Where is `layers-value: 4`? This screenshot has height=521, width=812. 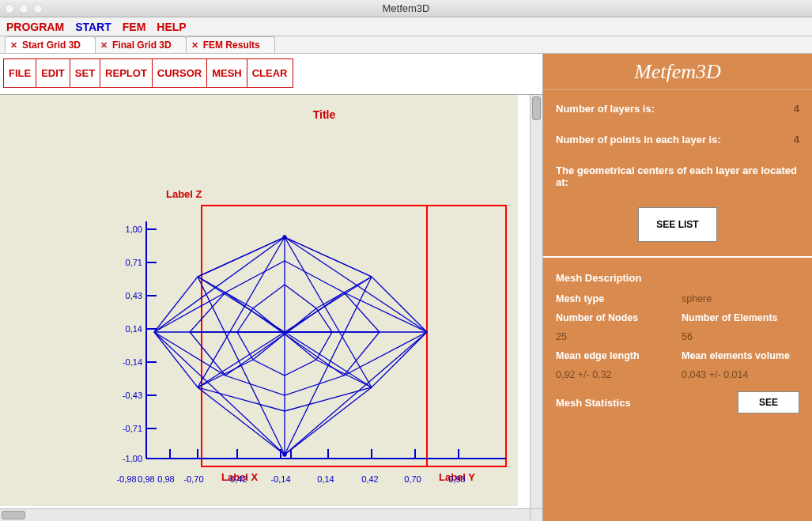 layers-value: 4 is located at coordinates (797, 109).